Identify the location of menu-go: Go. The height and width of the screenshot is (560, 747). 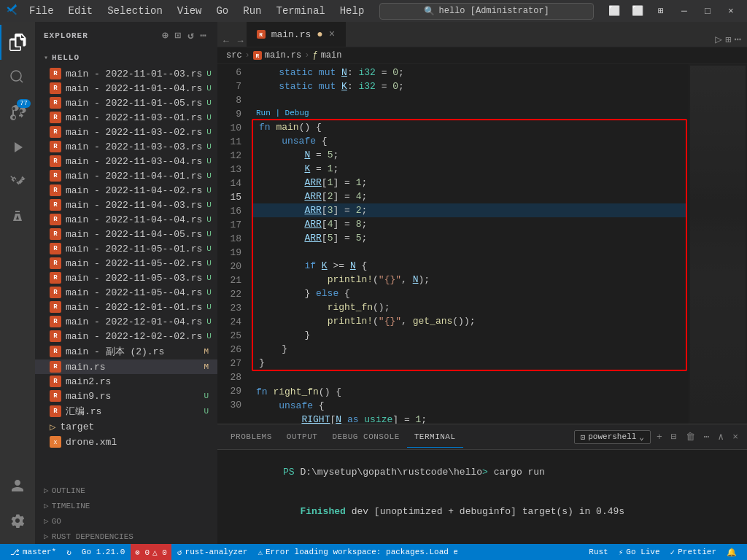
(222, 11).